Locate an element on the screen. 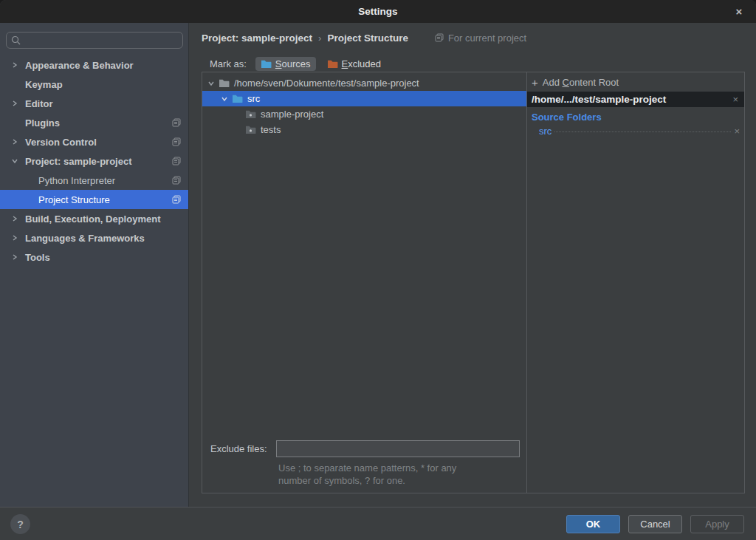 This screenshot has height=540, width=756. title-bar: Settings × is located at coordinates (378, 12).